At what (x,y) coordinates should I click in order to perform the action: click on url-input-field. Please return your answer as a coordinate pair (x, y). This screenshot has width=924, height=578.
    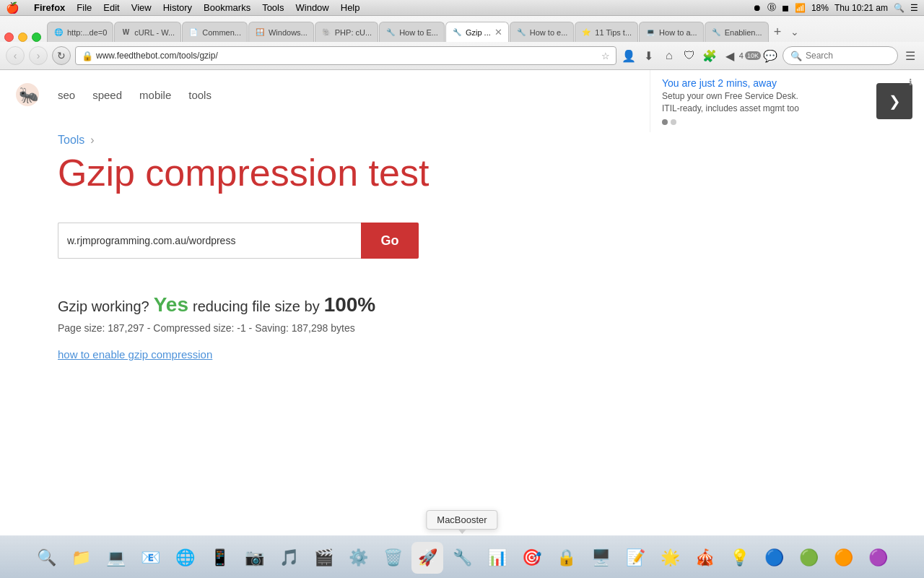
    Looking at the image, I should click on (209, 241).